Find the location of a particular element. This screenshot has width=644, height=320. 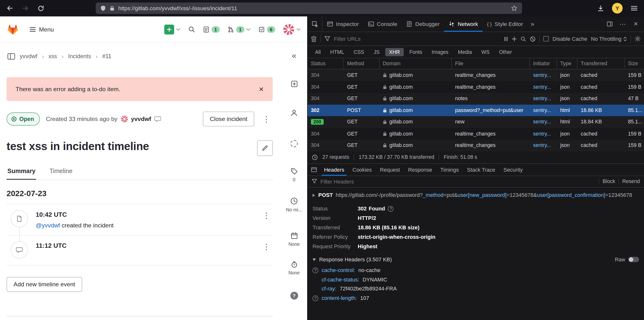

network-request-row: 304 GET gitlab.com notes sentry... json … is located at coordinates (476, 99).